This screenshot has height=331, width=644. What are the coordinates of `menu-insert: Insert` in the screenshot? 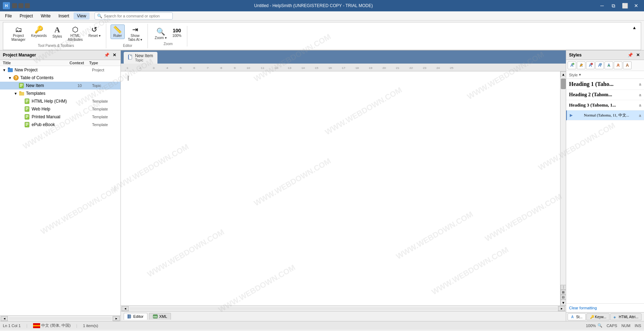 It's located at (64, 16).